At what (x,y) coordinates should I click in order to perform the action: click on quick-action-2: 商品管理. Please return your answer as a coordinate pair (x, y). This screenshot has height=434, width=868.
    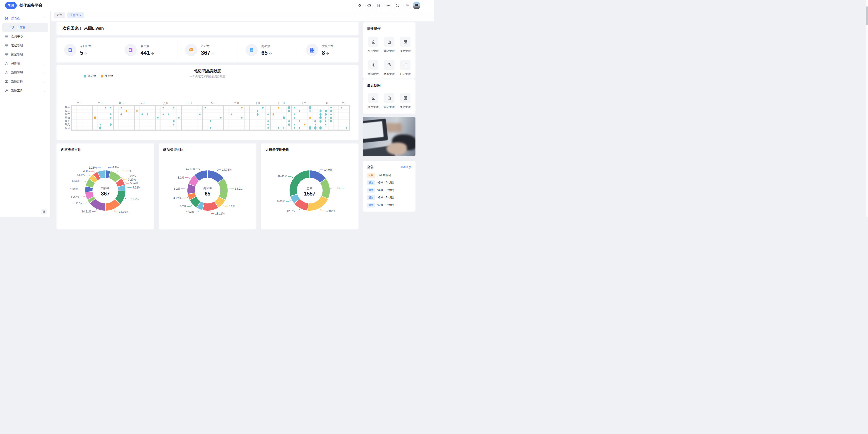
    Looking at the image, I should click on (405, 45).